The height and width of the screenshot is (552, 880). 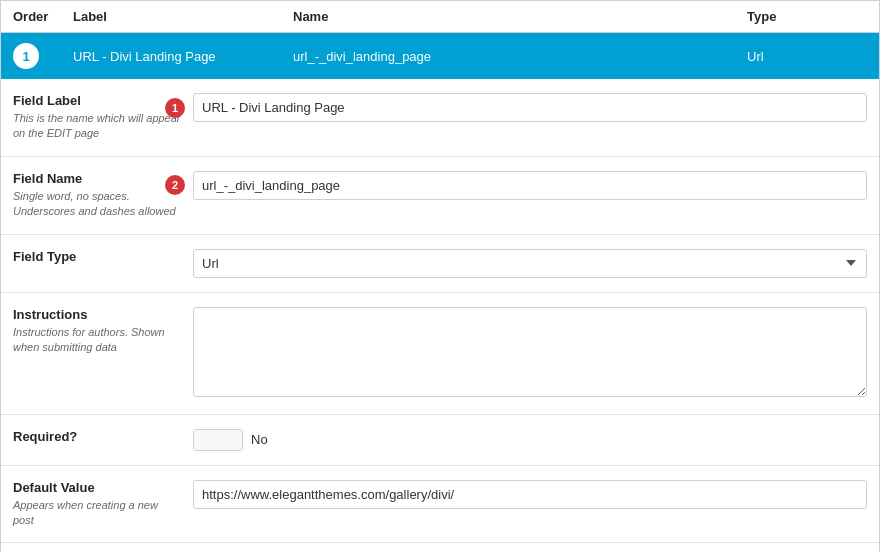 What do you see at coordinates (97, 514) in the screenshot?
I see `default-value-hint: Appears when creating a new post` at bounding box center [97, 514].